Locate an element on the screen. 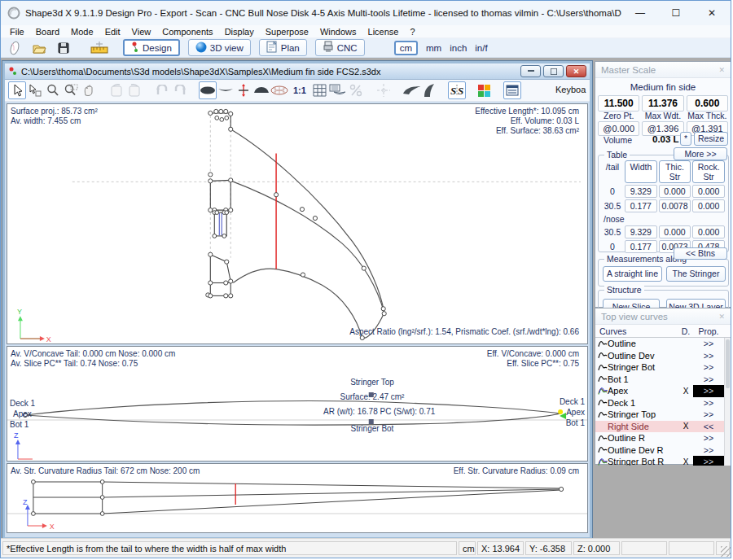  curve-row-outline-r: Outline R>> is located at coordinates (660, 438).